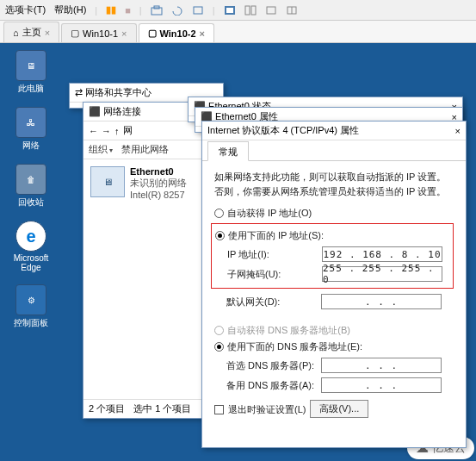  Describe the element at coordinates (177, 33) in the screenshot. I see `tab-win10-2: ▢ Win10-2 ×` at that location.